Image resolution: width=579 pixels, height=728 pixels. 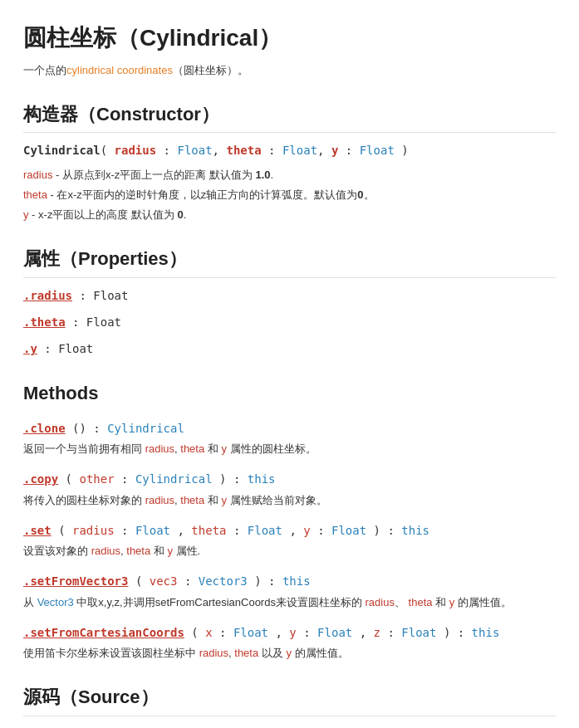 What do you see at coordinates (289, 591) in the screenshot?
I see `method-setfromvector3: .setFromVector3 ( vec3 : Vector3 ) : thi…` at bounding box center [289, 591].